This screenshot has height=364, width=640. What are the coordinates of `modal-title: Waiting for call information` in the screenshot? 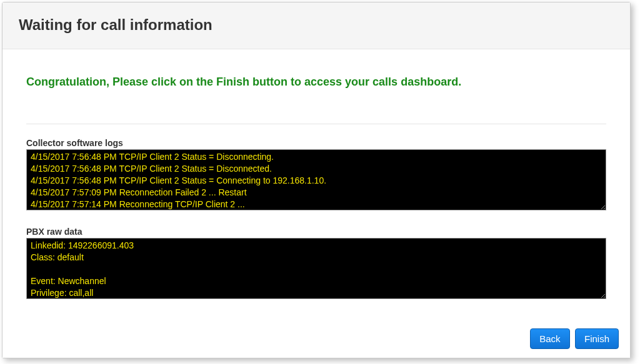 It's located at (316, 25).